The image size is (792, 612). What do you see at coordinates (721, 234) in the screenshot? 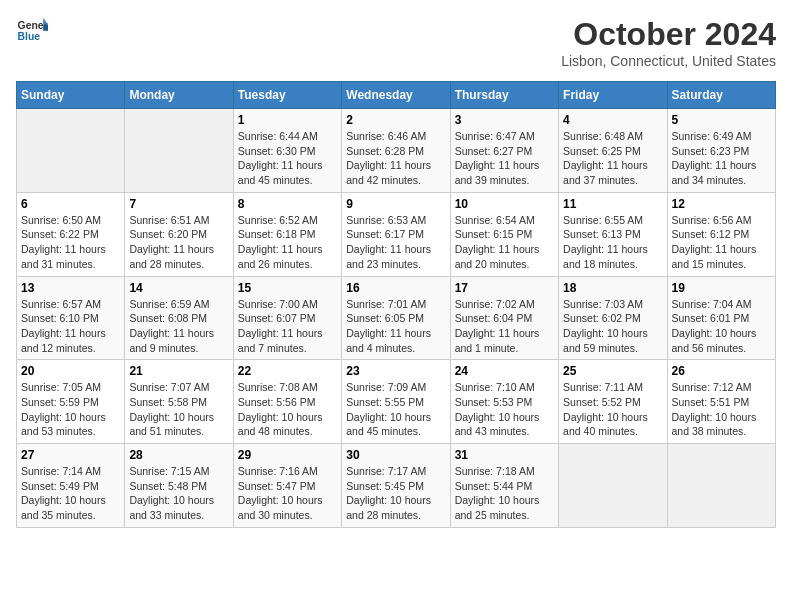
I see `calendar-cell: 12Sunrise: 6:56 AMSunset: 6:12 PMDayligh…` at bounding box center [721, 234].